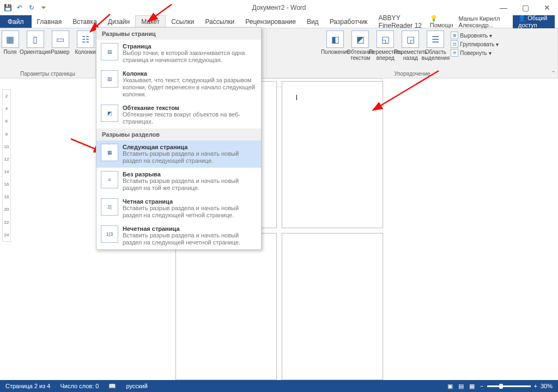 This screenshot has width=558, height=392. I want to click on tab-developer: Разработчик, so click(349, 22).